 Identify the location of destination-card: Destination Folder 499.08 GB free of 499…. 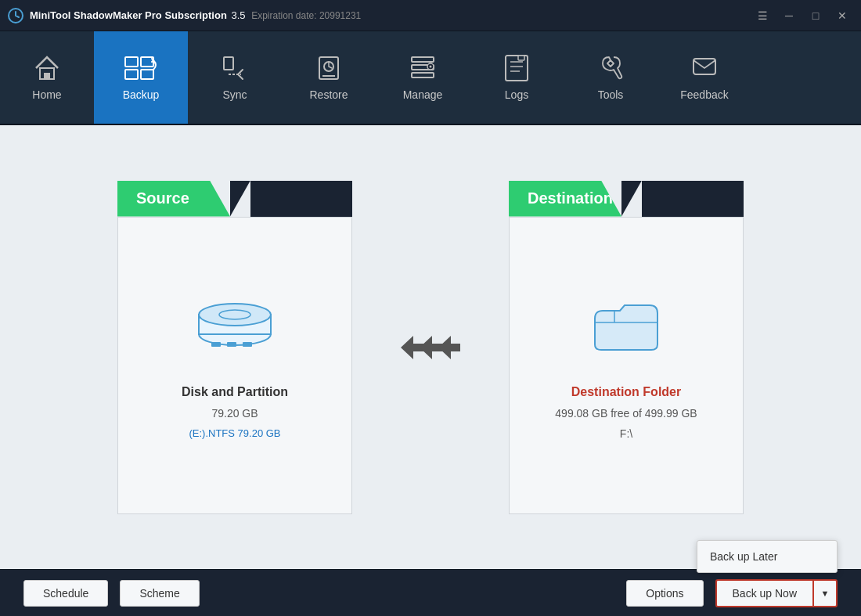
(626, 366).